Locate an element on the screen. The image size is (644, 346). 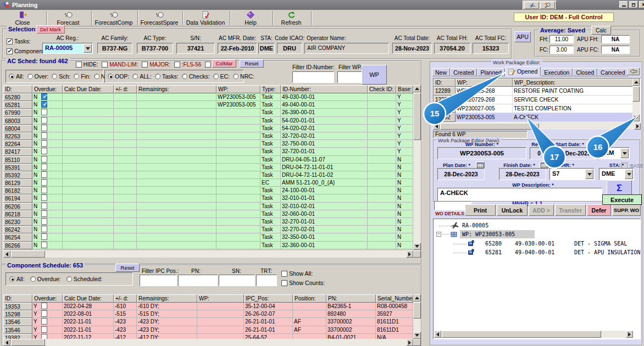
row-id-cell: 85110 is located at coordinates (18, 160).